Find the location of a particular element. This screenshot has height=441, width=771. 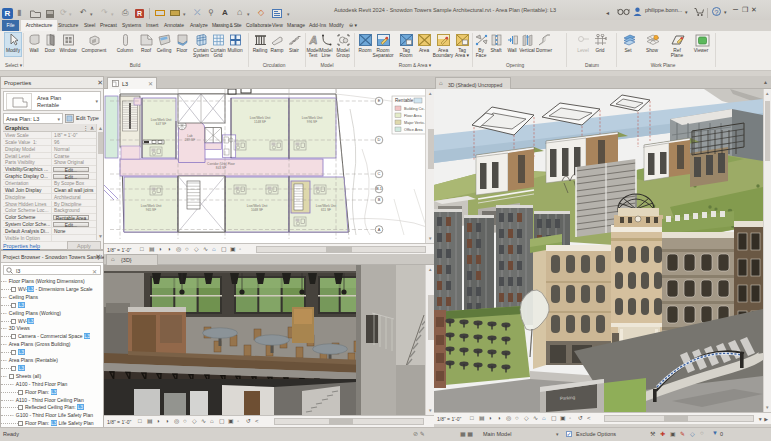

svg-text: 843 SF is located at coordinates (221, 168).